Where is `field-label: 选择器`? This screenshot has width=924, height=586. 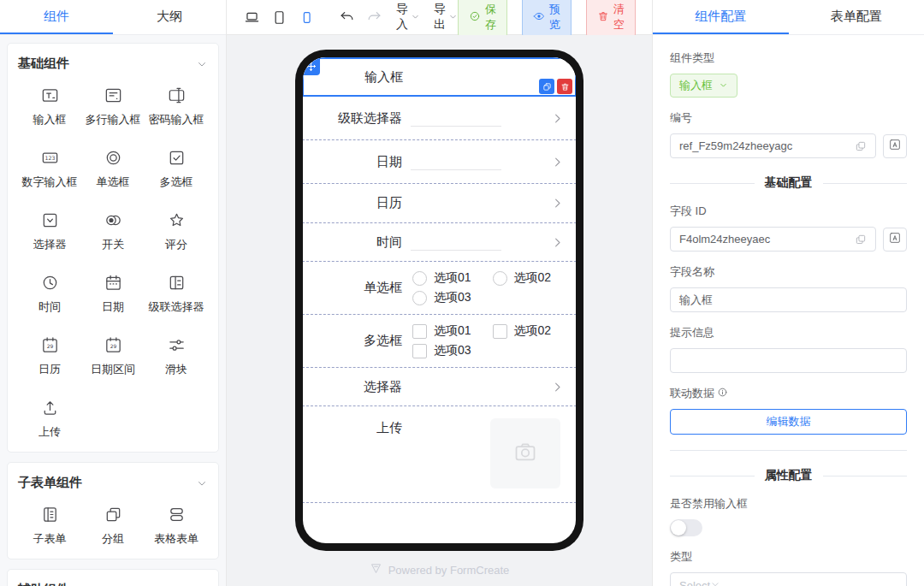 field-label: 选择器 is located at coordinates (353, 387).